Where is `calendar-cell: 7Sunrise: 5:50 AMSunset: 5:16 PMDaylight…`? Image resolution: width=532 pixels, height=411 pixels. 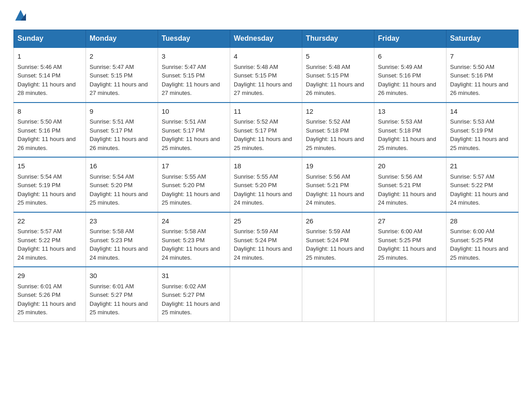
calendar-cell: 7Sunrise: 5:50 AMSunset: 5:16 PMDaylight… is located at coordinates (483, 75).